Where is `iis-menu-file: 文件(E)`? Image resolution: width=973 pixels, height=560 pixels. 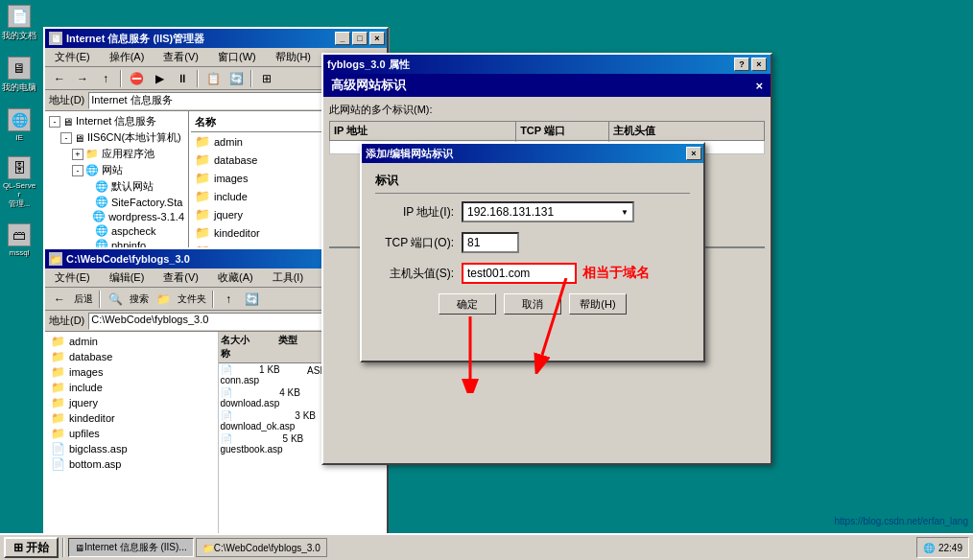 iis-menu-file: 文件(E) is located at coordinates (73, 58).